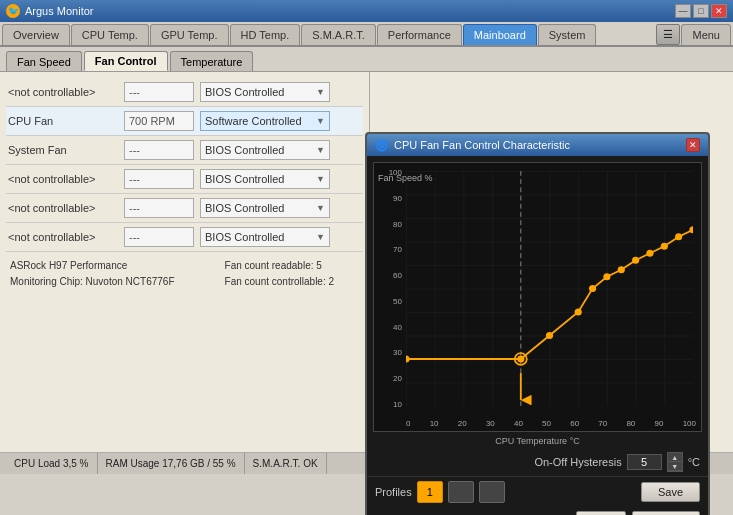  What do you see at coordinates (675, 462) in the screenshot?
I see `hysteresis-spinner: ▲ ▼` at bounding box center [675, 462].